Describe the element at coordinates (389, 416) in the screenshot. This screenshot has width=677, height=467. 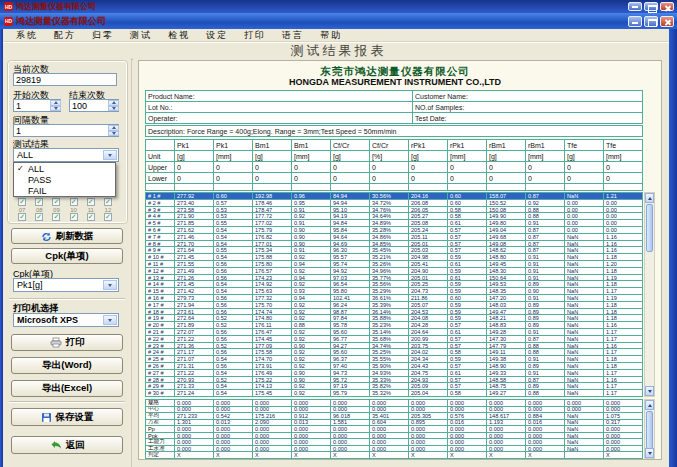
I see `cell: 35.401` at that location.